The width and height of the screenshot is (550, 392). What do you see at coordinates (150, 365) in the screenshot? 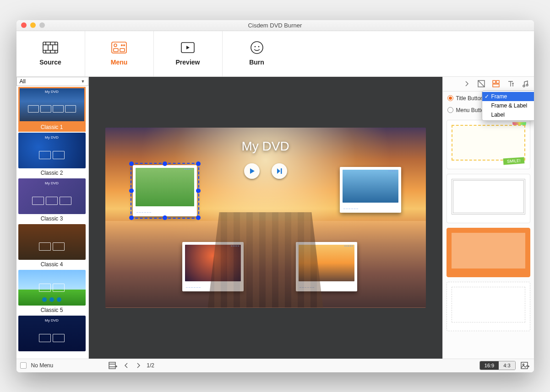
I see `page-indicator: 1/2` at bounding box center [150, 365].